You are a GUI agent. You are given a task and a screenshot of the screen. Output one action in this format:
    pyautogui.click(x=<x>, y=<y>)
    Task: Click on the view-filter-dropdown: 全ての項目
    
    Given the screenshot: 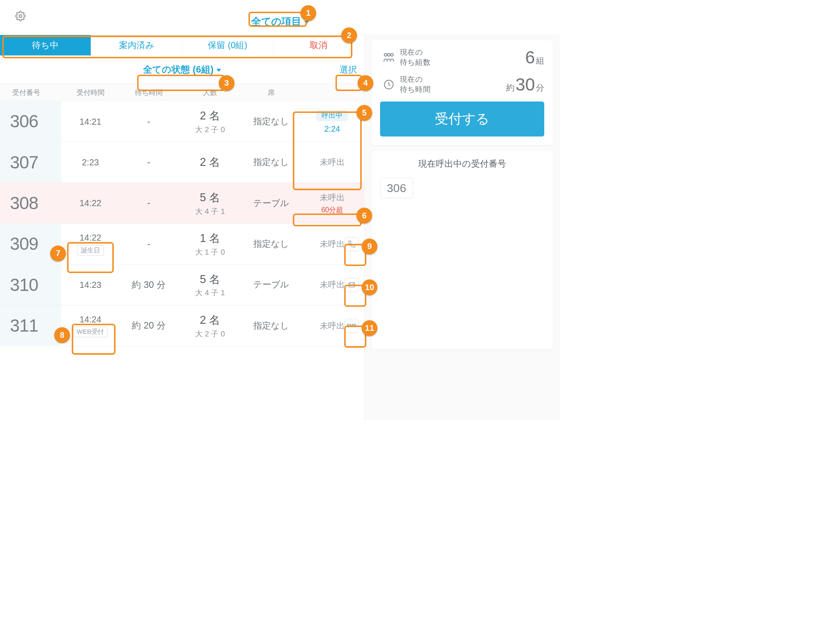 What is the action you would take?
    pyautogui.click(x=280, y=22)
    